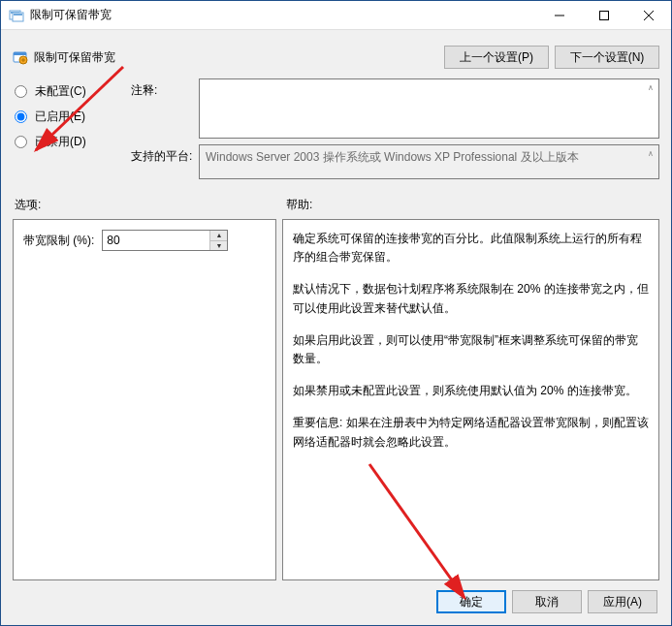 The width and height of the screenshot is (672, 626). What do you see at coordinates (21, 116) in the screenshot?
I see `radio-enabled-input` at bounding box center [21, 116].